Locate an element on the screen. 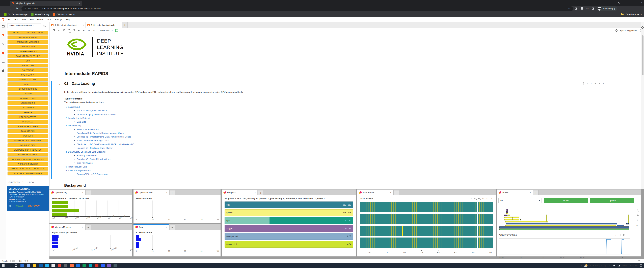  reset-button: Reset is located at coordinates (566, 200).